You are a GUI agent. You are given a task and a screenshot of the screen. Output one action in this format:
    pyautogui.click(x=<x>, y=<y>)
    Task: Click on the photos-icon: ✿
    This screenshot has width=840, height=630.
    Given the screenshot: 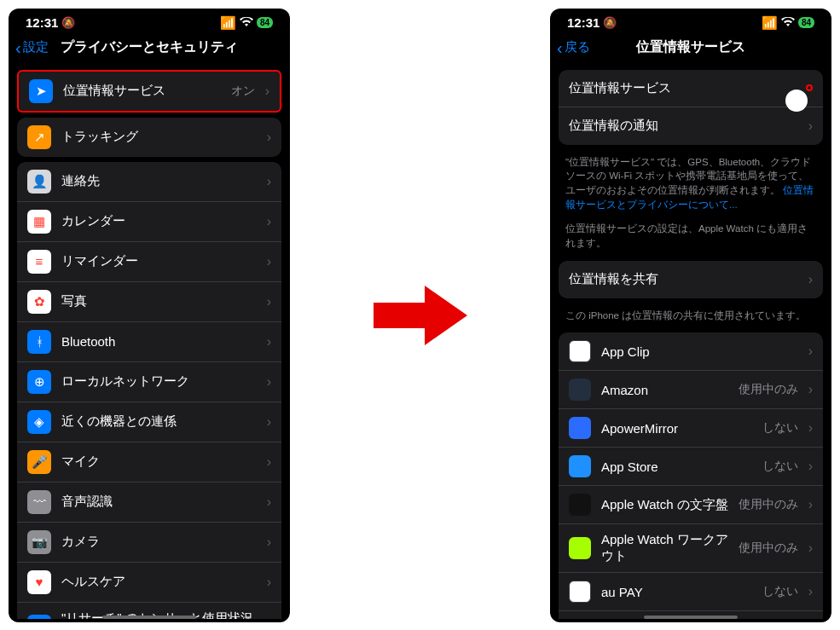 What is the action you would take?
    pyautogui.click(x=39, y=302)
    